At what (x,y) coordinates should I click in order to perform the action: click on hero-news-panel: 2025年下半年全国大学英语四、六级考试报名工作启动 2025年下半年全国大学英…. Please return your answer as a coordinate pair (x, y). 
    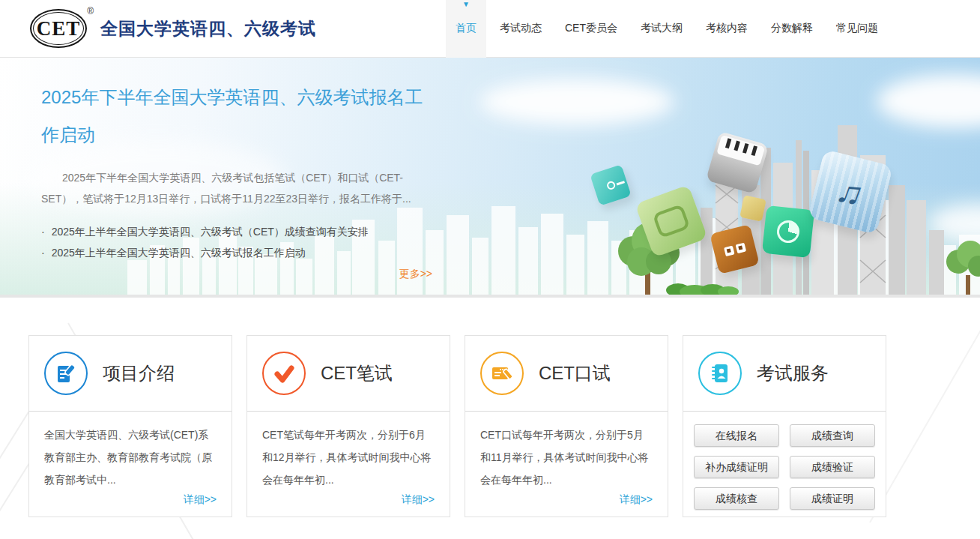
    Looking at the image, I should click on (237, 180).